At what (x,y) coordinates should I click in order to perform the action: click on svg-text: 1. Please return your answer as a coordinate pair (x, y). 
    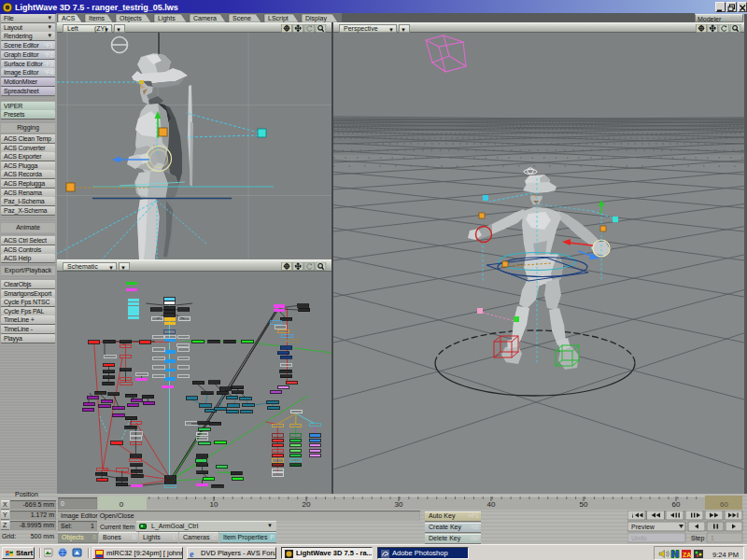
    Looking at the image, I should click on (712, 538).